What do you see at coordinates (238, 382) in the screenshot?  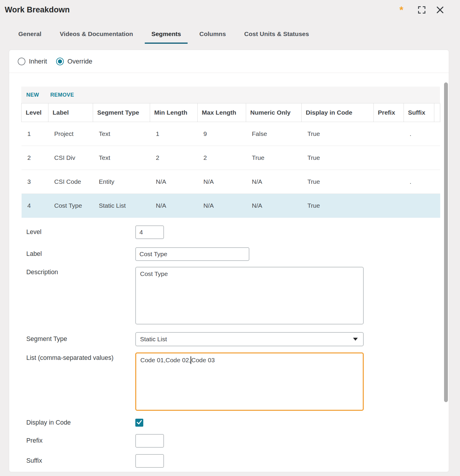 I see `list-row: List (comma-separated values) Code 01,Co…` at bounding box center [238, 382].